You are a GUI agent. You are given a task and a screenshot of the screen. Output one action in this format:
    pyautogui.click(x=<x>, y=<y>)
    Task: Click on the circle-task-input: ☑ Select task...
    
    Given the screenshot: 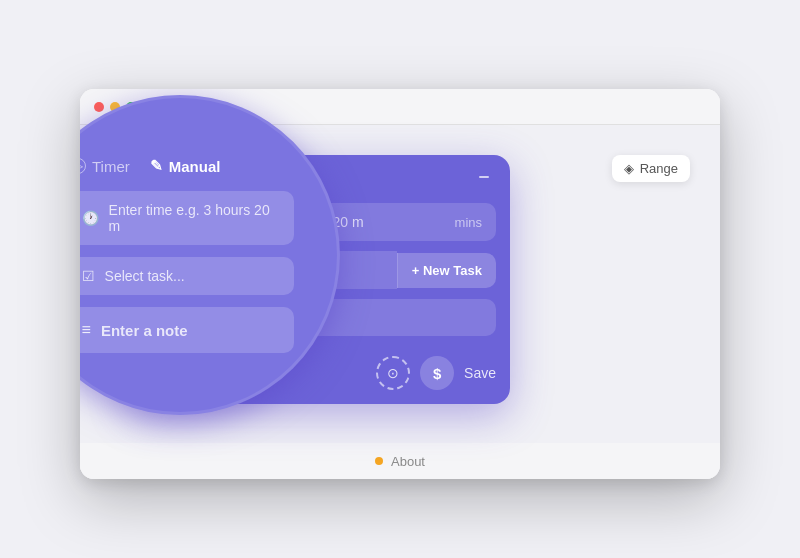 What is the action you would take?
    pyautogui.click(x=187, y=276)
    